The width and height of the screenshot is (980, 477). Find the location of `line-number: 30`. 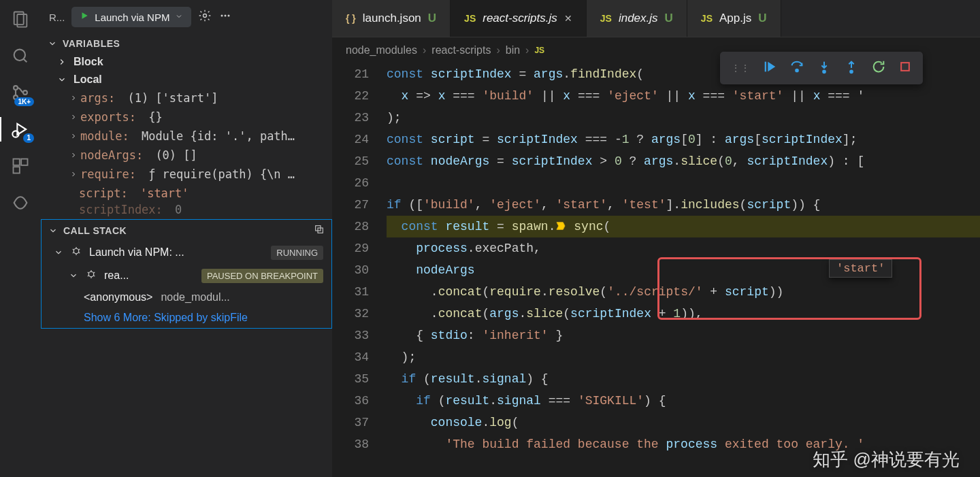

line-number: 30 is located at coordinates (350, 270).